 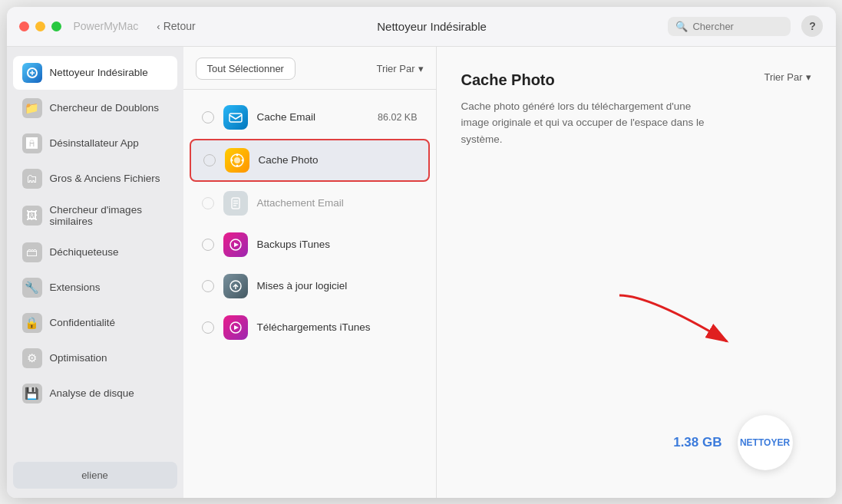 I want to click on list-item-cache-email: Cache Email 86.02 KB, so click(x=310, y=117).